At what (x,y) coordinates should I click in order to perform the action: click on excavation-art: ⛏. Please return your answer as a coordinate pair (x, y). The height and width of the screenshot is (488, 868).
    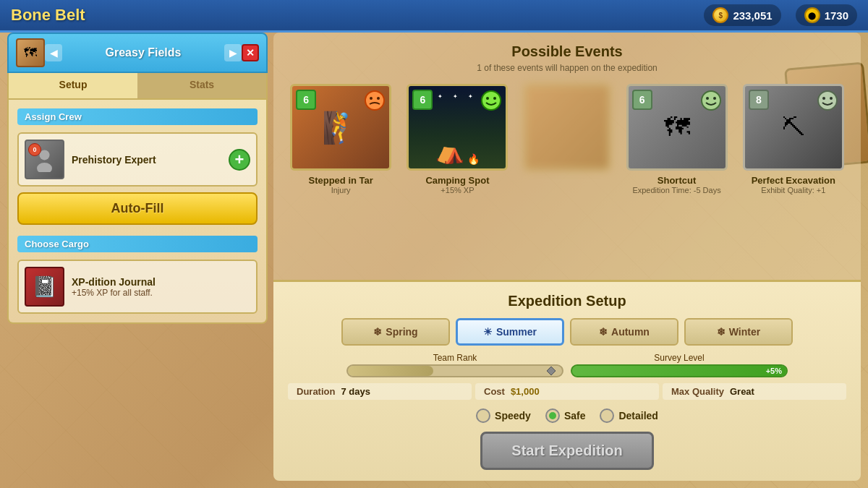
    Looking at the image, I should click on (793, 127).